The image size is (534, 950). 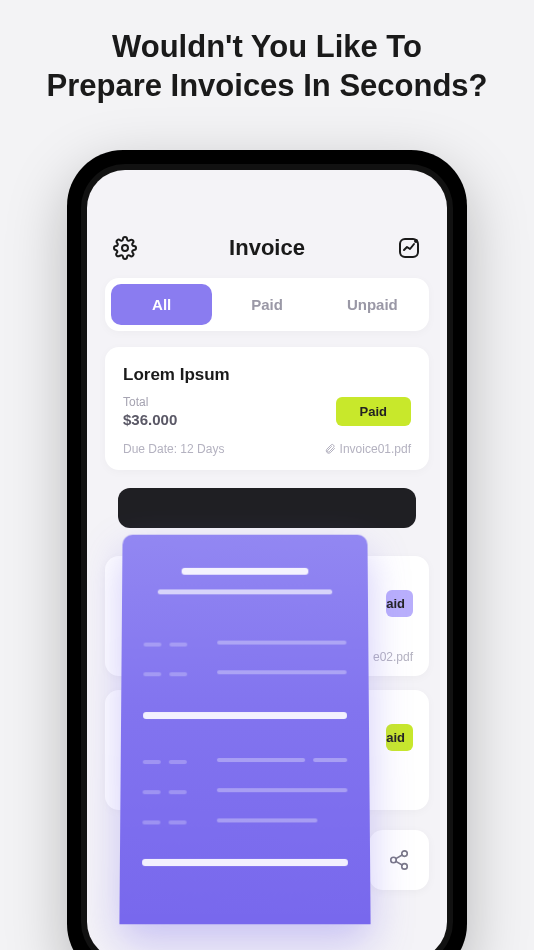 I want to click on invoice-due-date: Due Date: 12 Days, so click(x=174, y=449).